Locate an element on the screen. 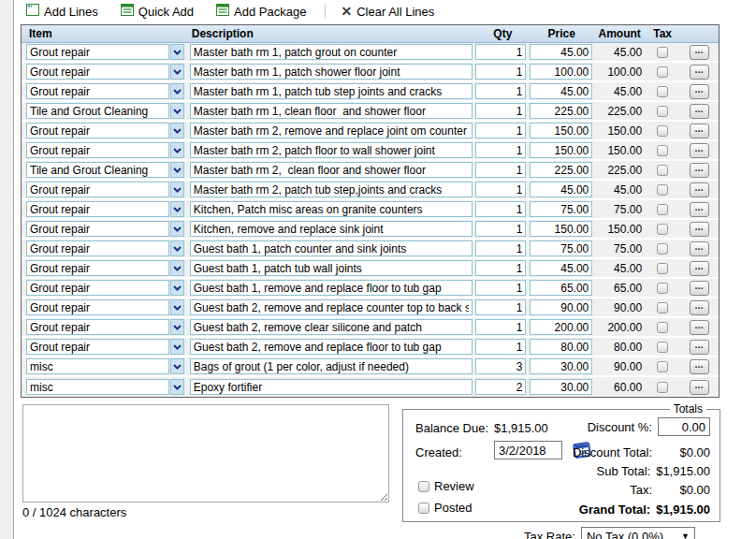 Image resolution: width=756 pixels, height=539 pixels. tax-rate-select: No Tax (0.0%) ▼ is located at coordinates (638, 533).